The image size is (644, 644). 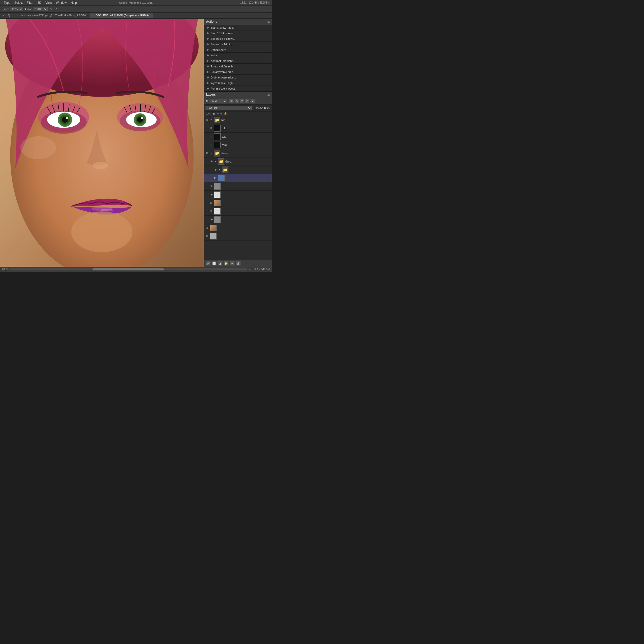 What do you see at coordinates (61, 3) in the screenshot?
I see `menu-window: Window` at bounding box center [61, 3].